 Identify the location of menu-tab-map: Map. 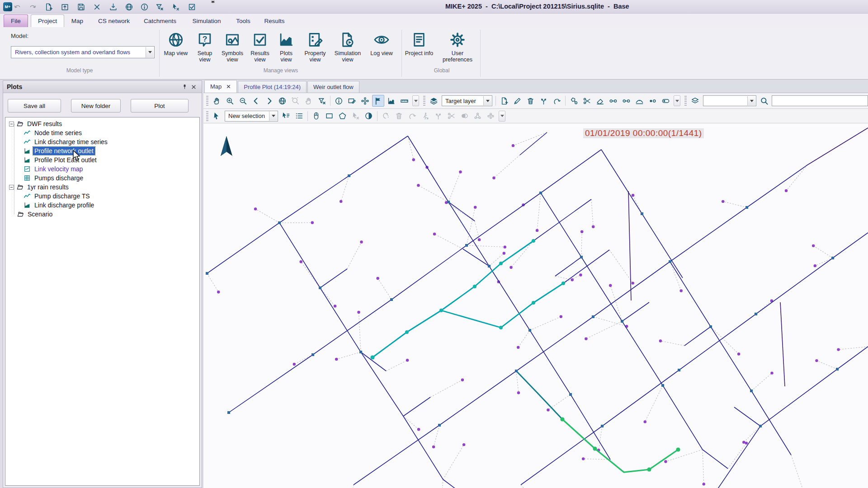
(77, 21).